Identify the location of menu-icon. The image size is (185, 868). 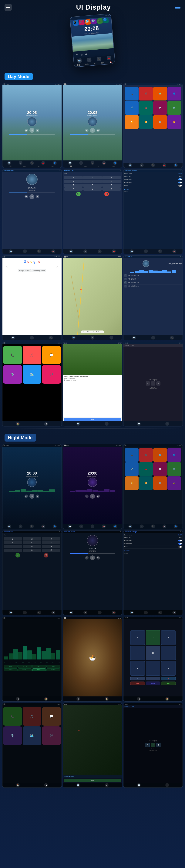
(178, 7).